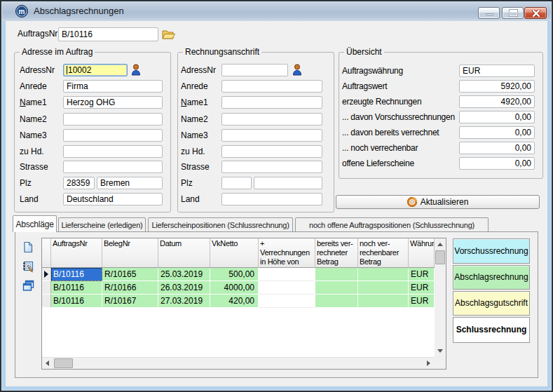  I want to click on header-noch-verrechenbar: noch ver- rechenbarer Betrag, so click(383, 253).